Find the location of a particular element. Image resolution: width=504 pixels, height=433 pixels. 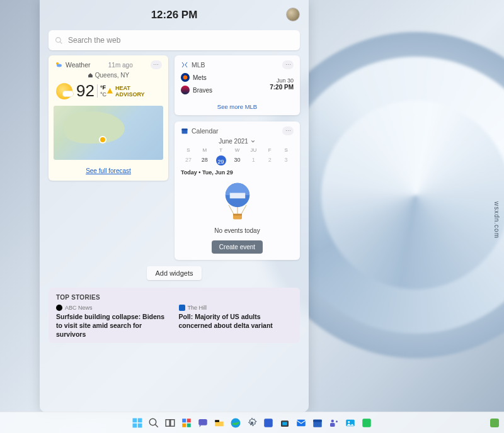

mail-button is located at coordinates (301, 423).